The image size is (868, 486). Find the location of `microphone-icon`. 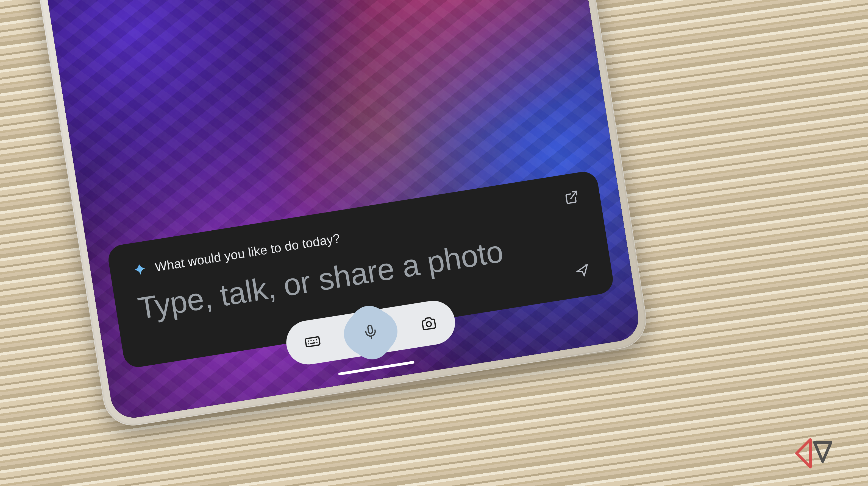

microphone-icon is located at coordinates (371, 333).